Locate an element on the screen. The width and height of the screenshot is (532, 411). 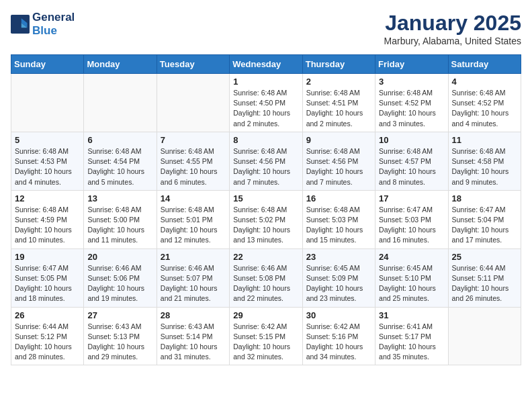
day-number: 27 is located at coordinates (120, 316).